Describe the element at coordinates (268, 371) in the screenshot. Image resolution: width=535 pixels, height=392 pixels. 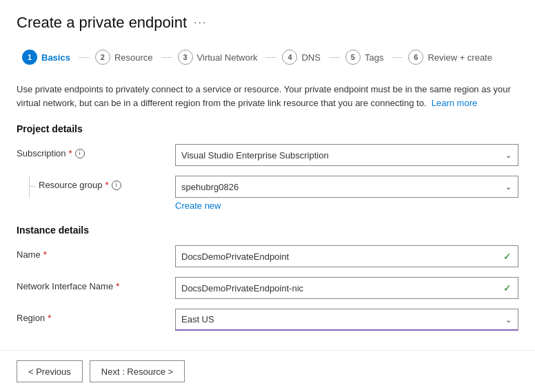
I see `footer-bar: < Previous Next : Resource >` at that location.